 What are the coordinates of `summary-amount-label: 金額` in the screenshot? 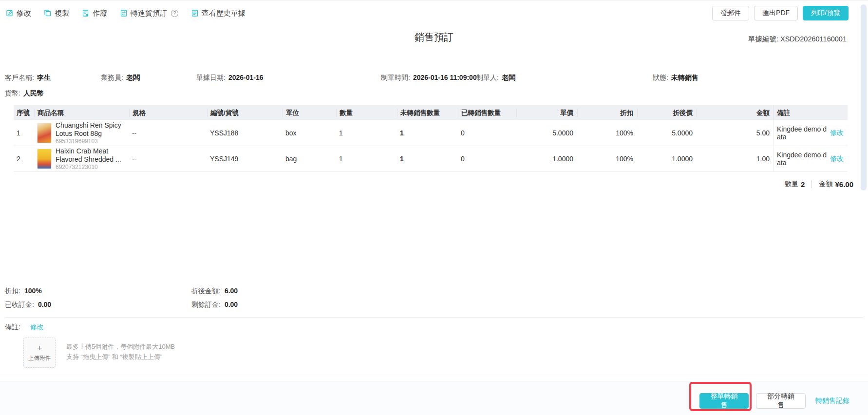 It's located at (826, 184).